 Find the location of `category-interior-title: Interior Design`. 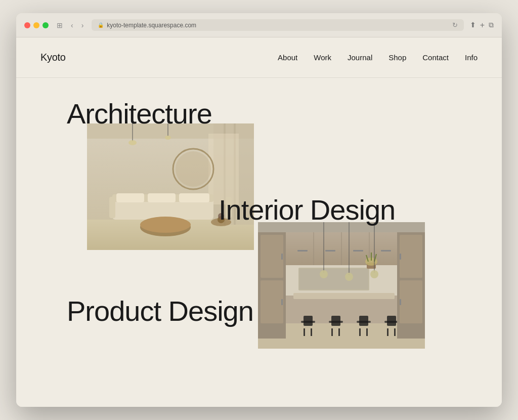

category-interior-title: Interior Design is located at coordinates (307, 210).